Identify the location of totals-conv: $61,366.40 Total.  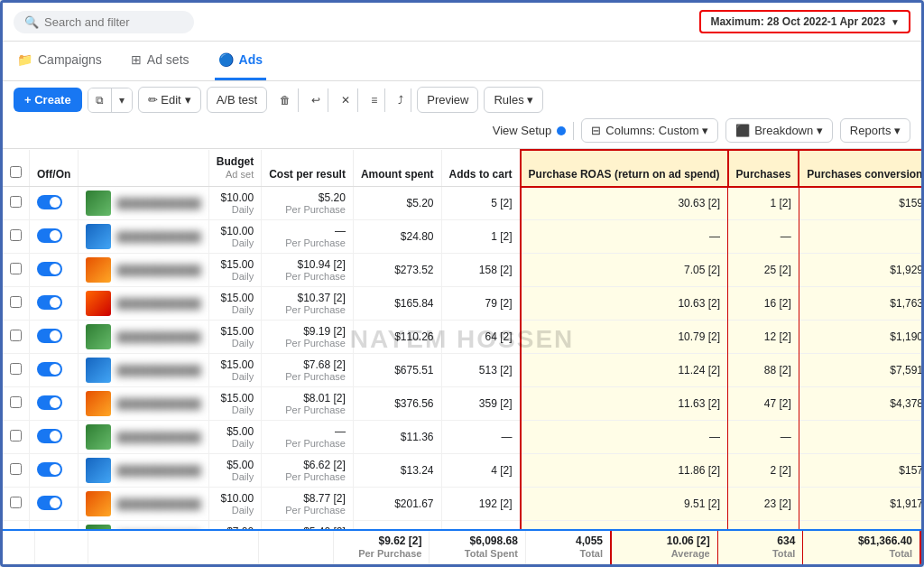
(862, 547).